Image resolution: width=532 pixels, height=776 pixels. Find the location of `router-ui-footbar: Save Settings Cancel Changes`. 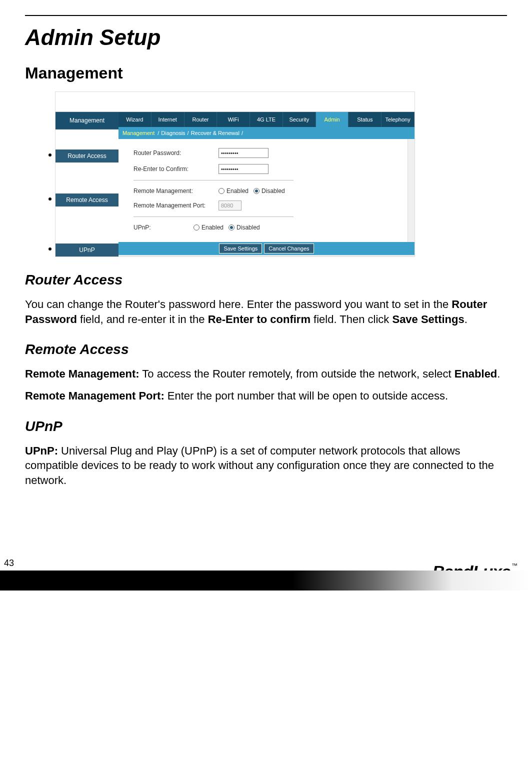

router-ui-footbar: Save Settings Cancel Changes is located at coordinates (266, 248).